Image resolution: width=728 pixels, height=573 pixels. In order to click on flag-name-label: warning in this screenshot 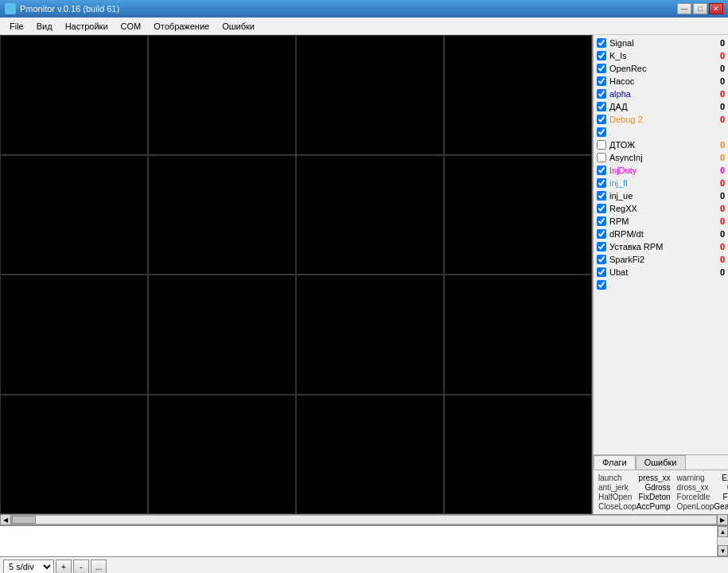, I will do `click(691, 477)`.